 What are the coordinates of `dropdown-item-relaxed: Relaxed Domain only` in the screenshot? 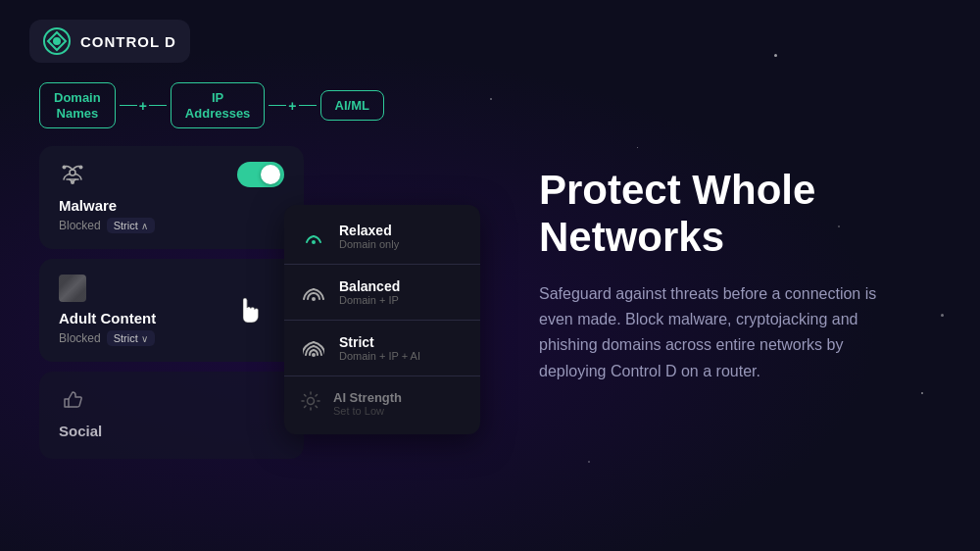 It's located at (382, 236).